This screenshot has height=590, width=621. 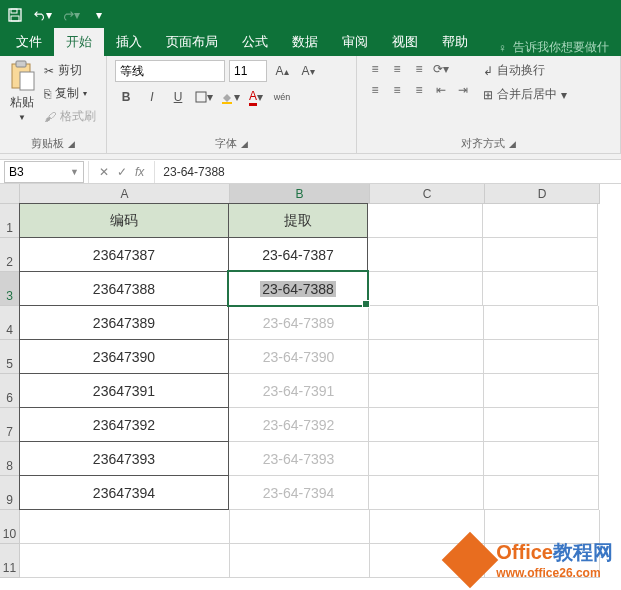 I want to click on row-header: 8, so click(x=10, y=459).